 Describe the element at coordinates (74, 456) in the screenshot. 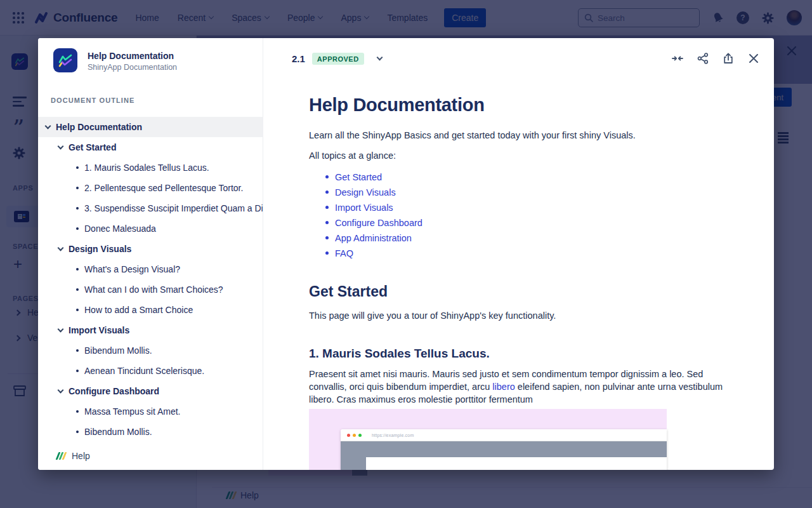

I see `outline-help-footer: Help` at that location.